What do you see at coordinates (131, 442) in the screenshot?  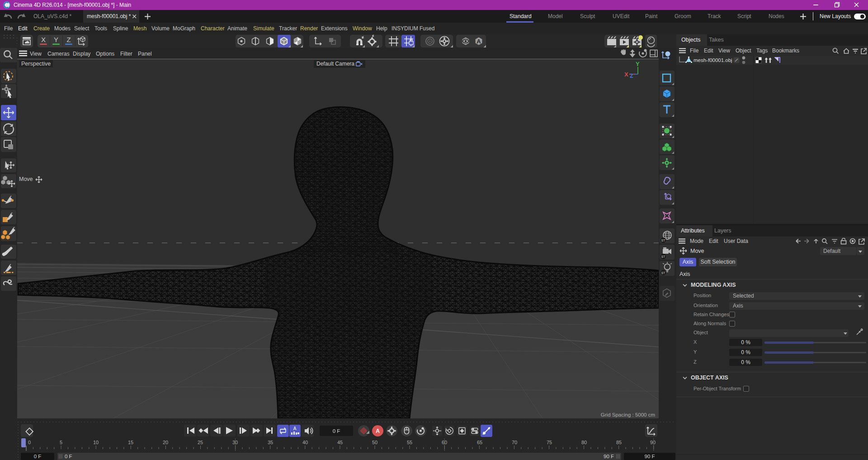 I see `svg-text: 15` at bounding box center [131, 442].